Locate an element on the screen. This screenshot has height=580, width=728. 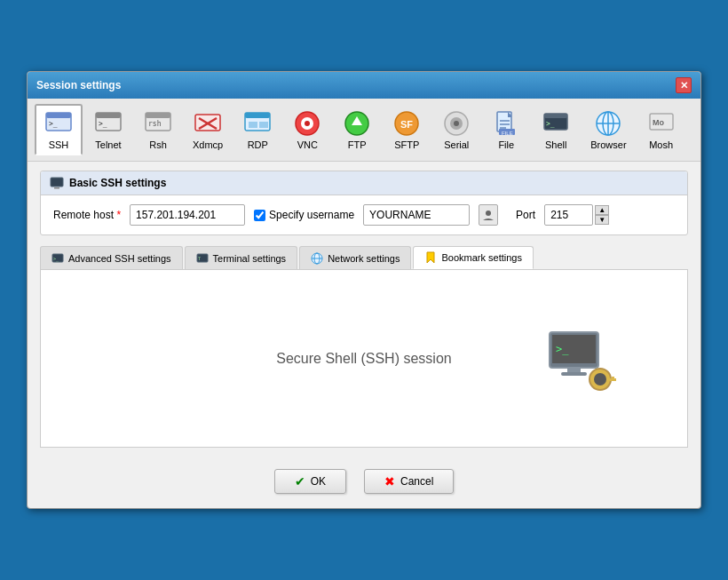
rdp-label: RDP is located at coordinates (257, 145).